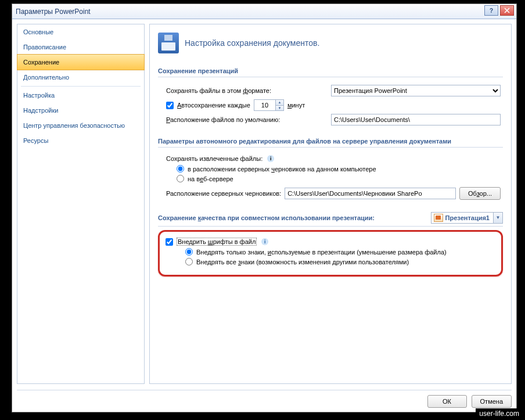 The width and height of the screenshot is (525, 420). Describe the element at coordinates (81, 141) in the screenshot. I see `sidebar-item-resources: Ресурсы` at that location.